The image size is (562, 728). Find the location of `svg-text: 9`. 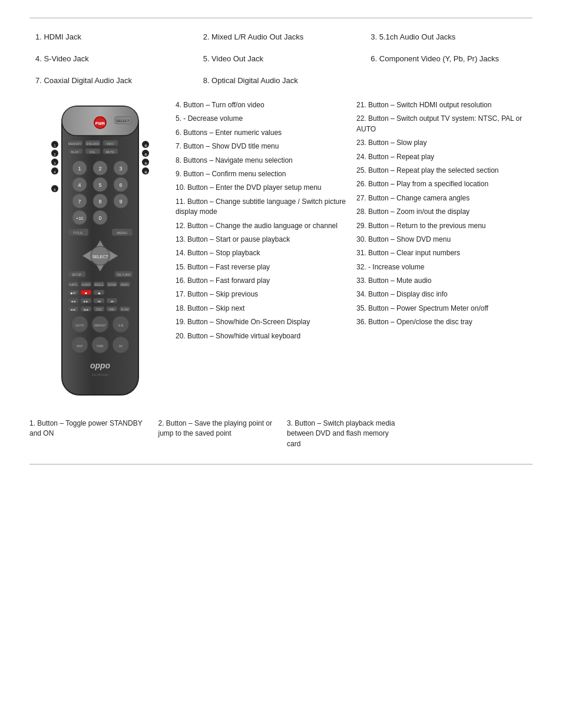

svg-text: 9 is located at coordinates (120, 202).